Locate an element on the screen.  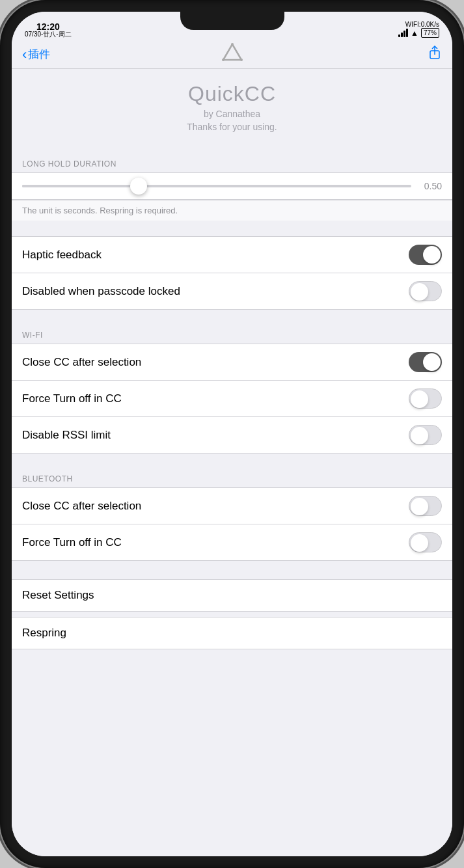
bt-close-cc-row: Close CC after selection is located at coordinates (232, 506).